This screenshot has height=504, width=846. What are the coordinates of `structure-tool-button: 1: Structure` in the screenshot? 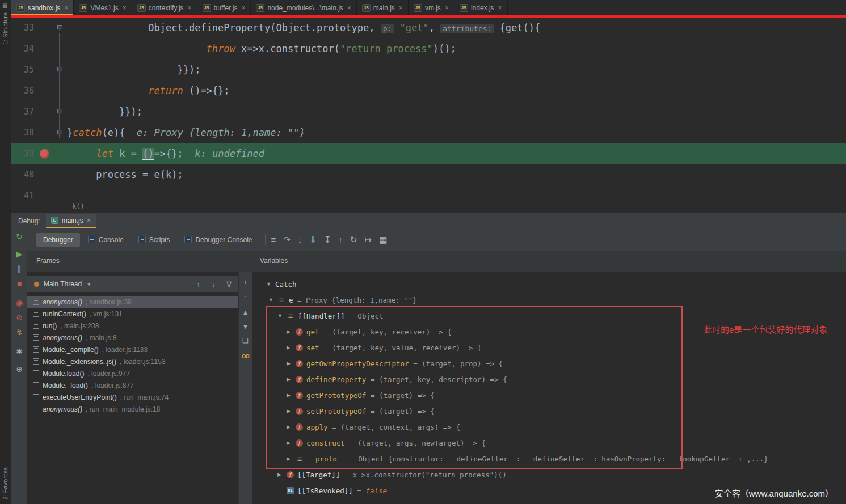 It's located at (5, 28).